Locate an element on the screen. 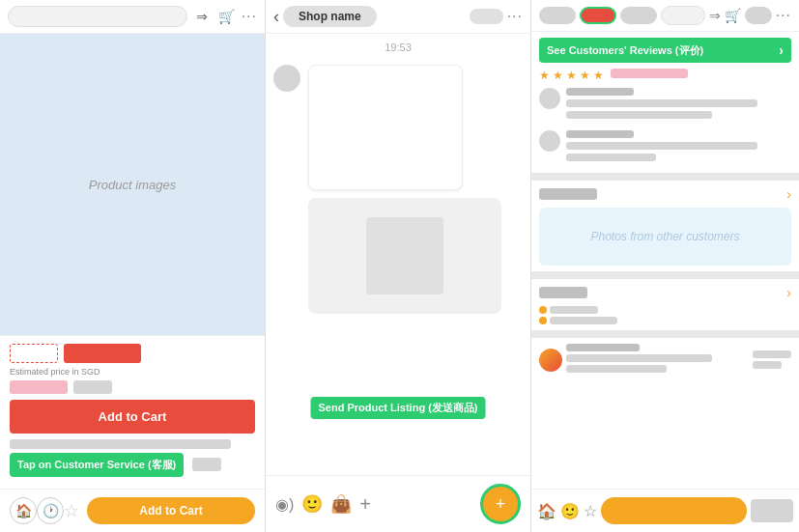 This screenshot has width=799, height=532. p3-extra-bars is located at coordinates (772, 359).